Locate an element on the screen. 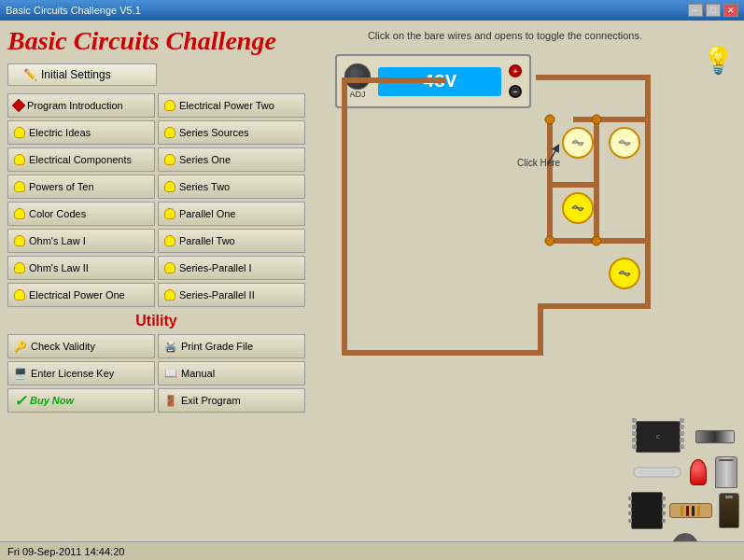  minimize-button: − is located at coordinates (695, 10).